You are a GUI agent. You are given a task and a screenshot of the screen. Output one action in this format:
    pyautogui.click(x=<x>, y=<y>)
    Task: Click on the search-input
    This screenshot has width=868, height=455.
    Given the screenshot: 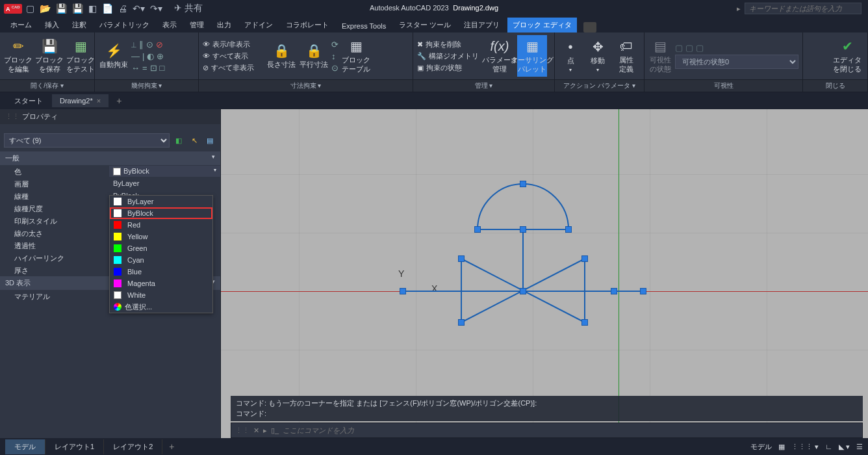 What is the action you would take?
    pyautogui.click(x=803, y=8)
    